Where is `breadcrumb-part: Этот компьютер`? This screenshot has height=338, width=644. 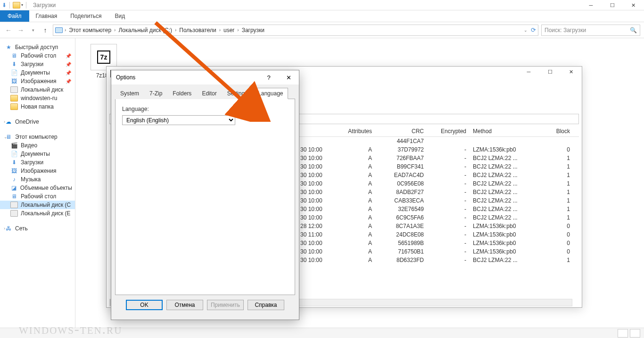
breadcrumb-part: Этот компьютер is located at coordinates (90, 30).